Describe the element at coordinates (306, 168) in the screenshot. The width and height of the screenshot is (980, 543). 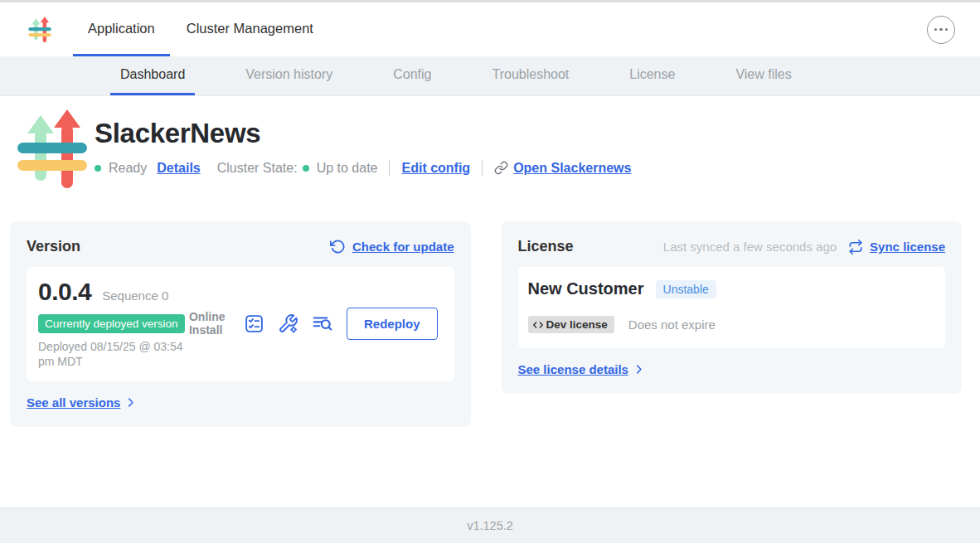
I see `cluster-status-dot` at that location.